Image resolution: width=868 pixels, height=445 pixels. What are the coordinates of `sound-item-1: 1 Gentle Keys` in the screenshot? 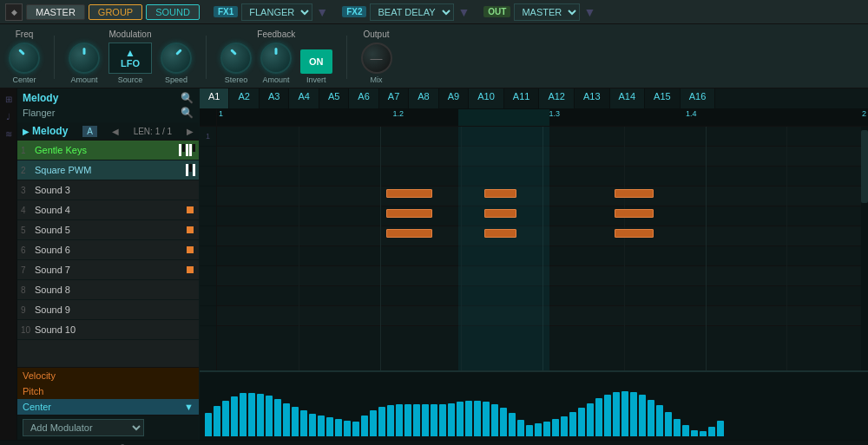 It's located at (108, 151).